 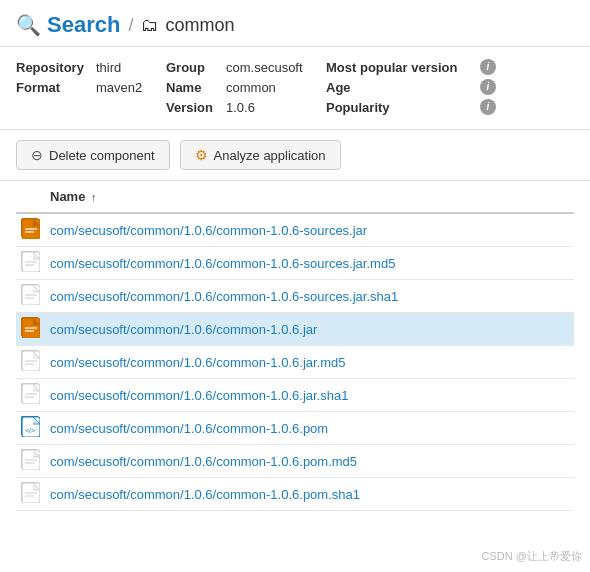 I want to click on format-value: maven2, so click(x=131, y=88).